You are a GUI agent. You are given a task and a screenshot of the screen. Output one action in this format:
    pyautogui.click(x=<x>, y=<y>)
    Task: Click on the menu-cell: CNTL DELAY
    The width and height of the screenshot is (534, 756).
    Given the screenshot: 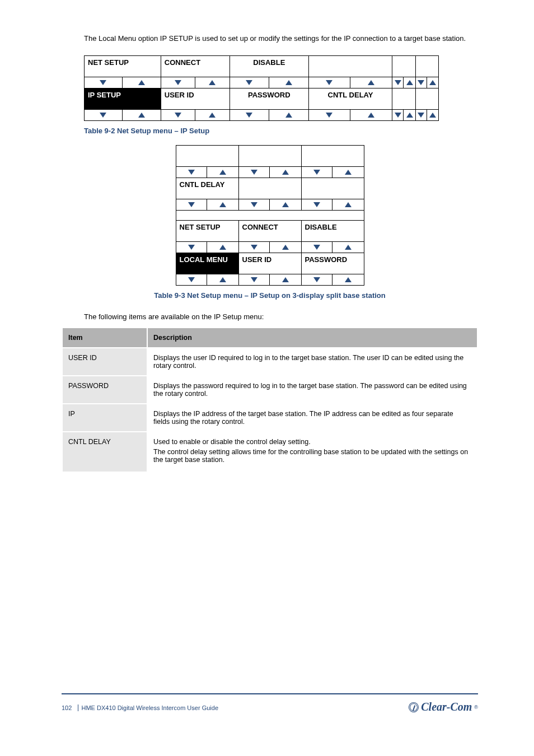 What is the action you would take?
    pyautogui.click(x=350, y=99)
    